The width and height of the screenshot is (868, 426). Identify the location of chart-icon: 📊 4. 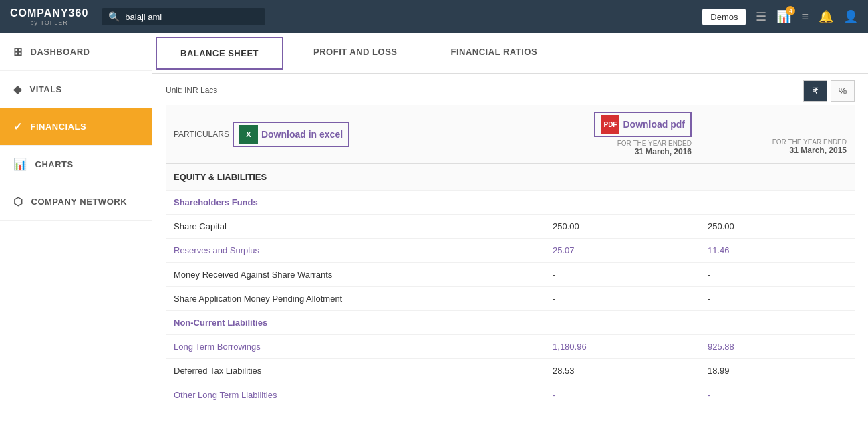
(784, 17).